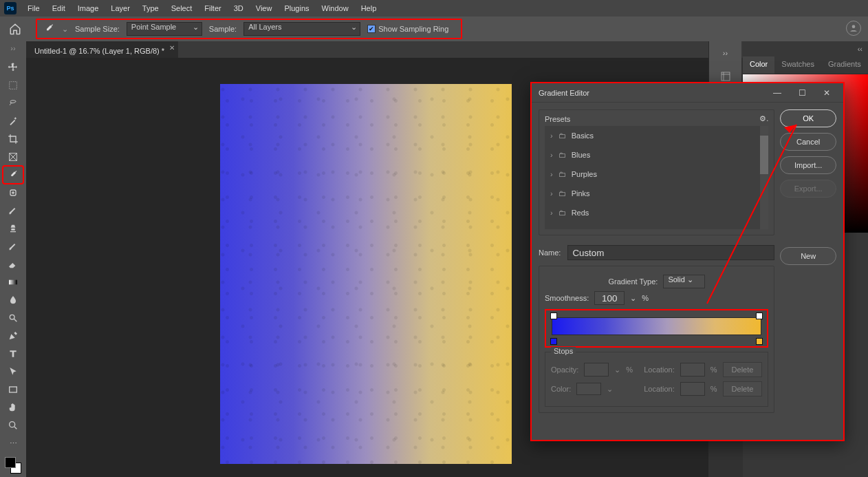 This screenshot has width=868, height=477. Describe the element at coordinates (656, 136) in the screenshot. I see `preset-folder-basics: ›🗀Basics` at that location.